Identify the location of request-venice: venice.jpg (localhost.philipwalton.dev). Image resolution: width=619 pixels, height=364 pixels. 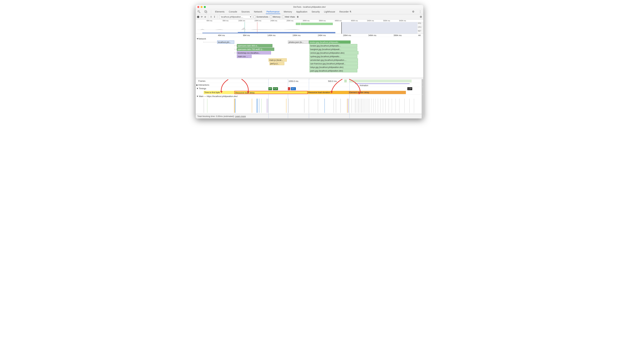
(334, 53).